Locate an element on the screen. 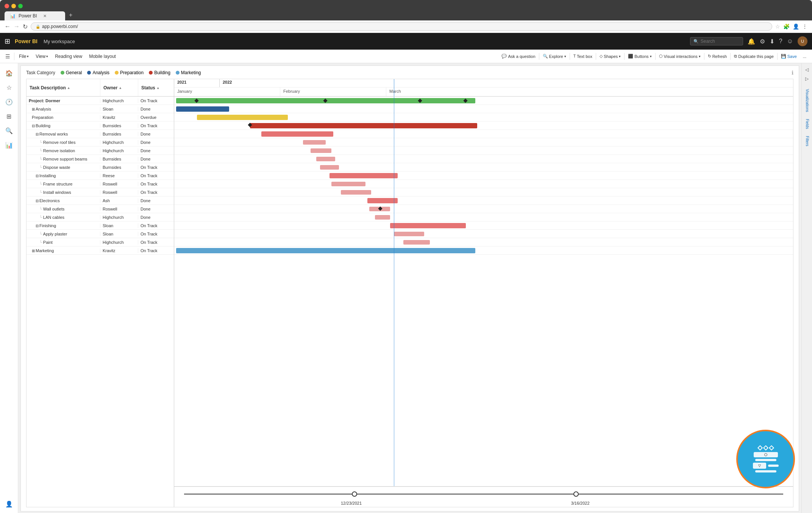 This screenshot has width=812, height=513. status-sort-icon: ▲ is located at coordinates (158, 88).